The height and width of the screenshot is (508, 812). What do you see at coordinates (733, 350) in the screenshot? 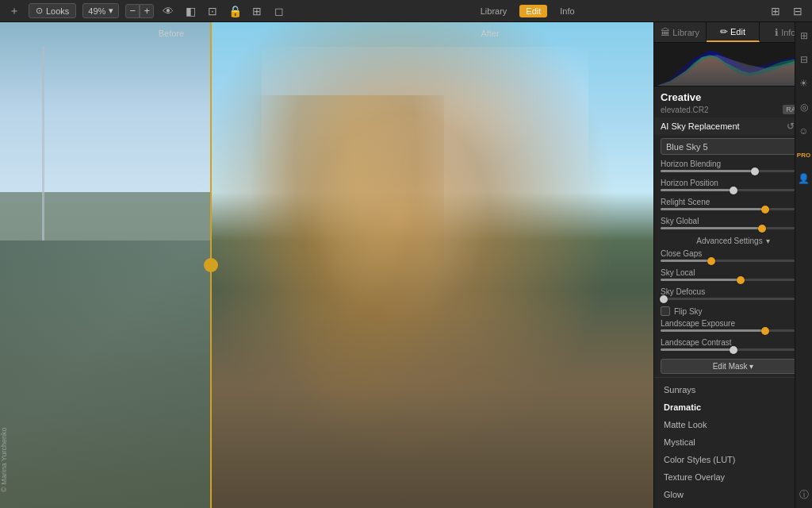
I see `landscape-contrast-thumb` at bounding box center [733, 350].